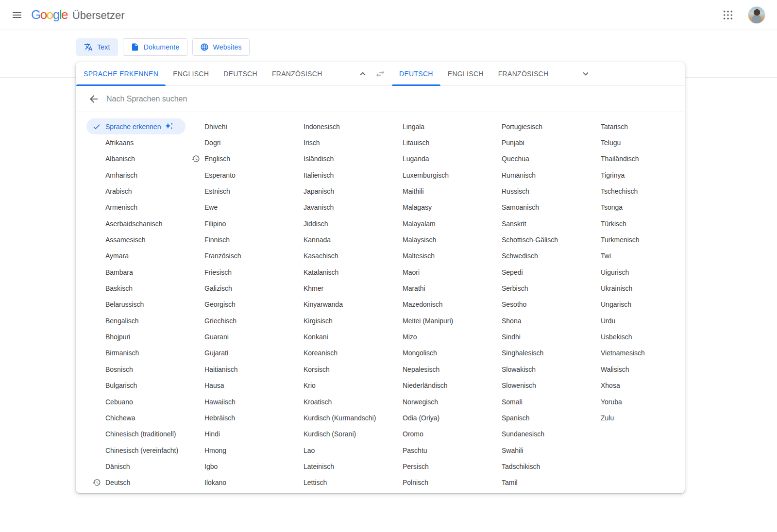 This screenshot has height=532, width=777. Describe the element at coordinates (221, 47) in the screenshot. I see `mode-button-websites: Websites` at that location.